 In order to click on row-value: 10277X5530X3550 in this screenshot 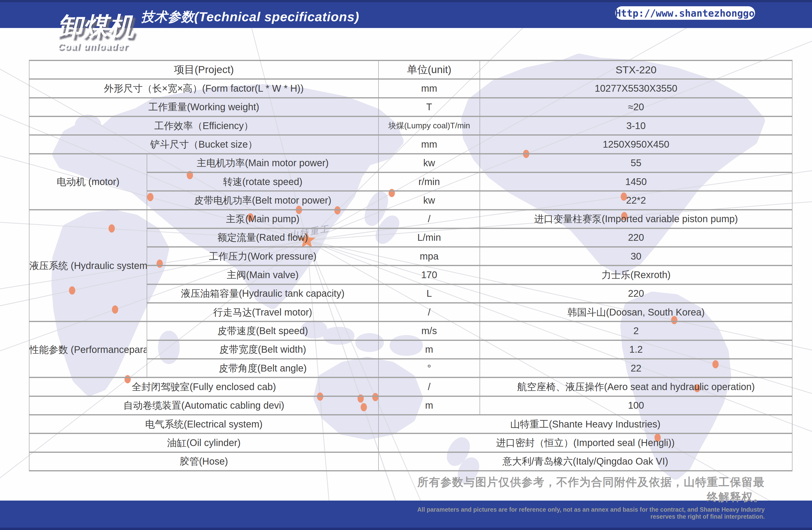, I will do `click(636, 88)`.